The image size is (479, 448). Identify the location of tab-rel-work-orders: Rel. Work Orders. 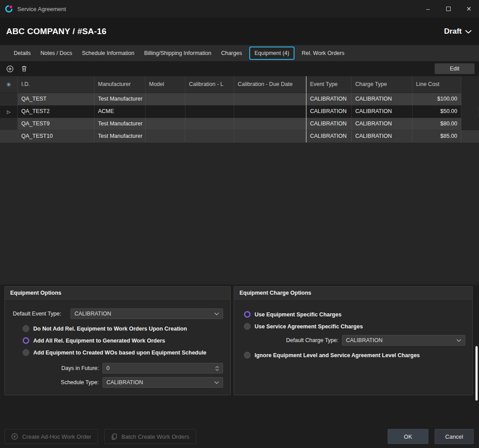
(323, 53).